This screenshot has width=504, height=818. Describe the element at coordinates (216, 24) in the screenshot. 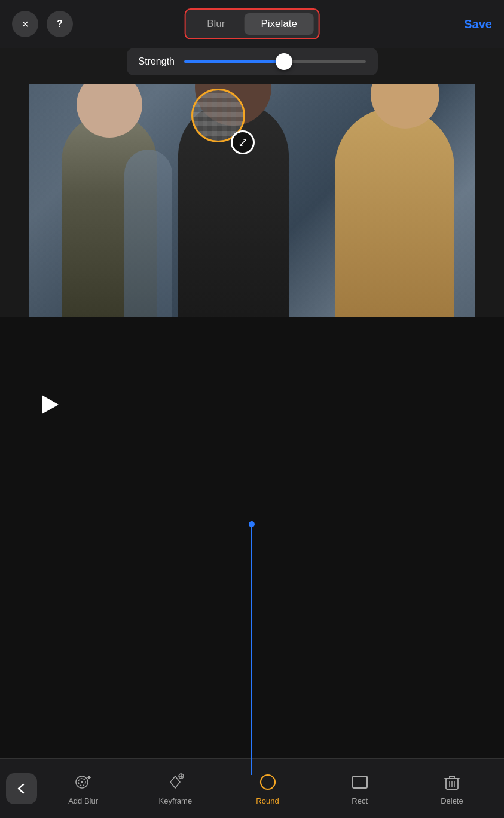

I see `blur-tab: Blur` at that location.